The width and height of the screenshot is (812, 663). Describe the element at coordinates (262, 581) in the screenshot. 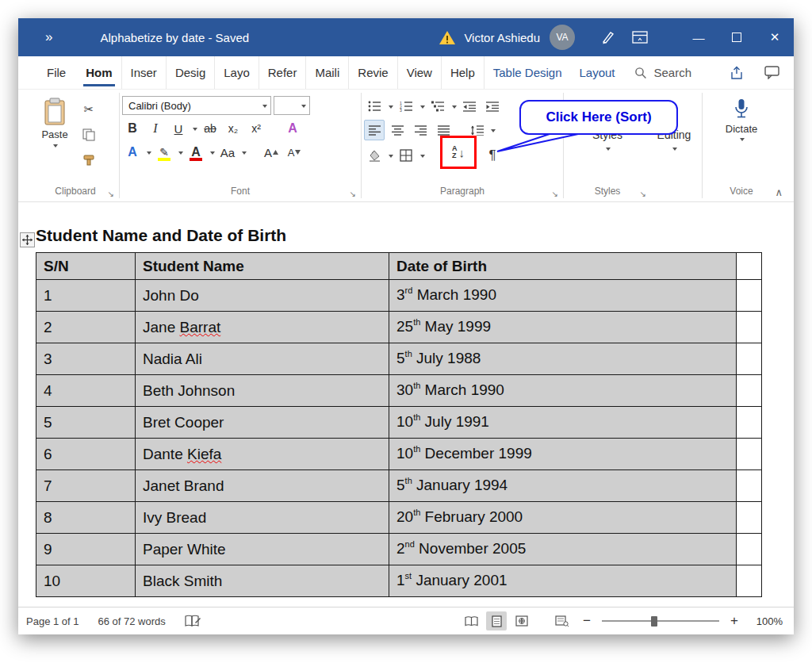

I see `cell-student-name: Black Smith` at that location.